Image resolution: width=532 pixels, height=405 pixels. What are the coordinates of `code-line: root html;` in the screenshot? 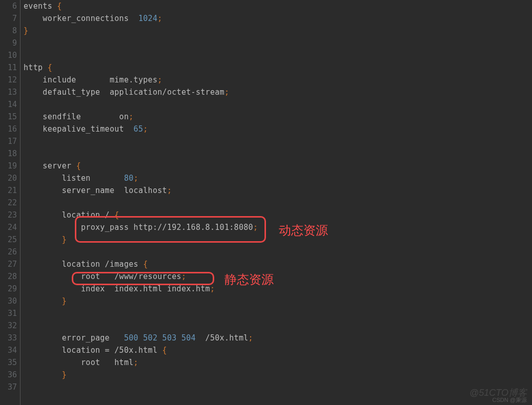 It's located at (278, 363).